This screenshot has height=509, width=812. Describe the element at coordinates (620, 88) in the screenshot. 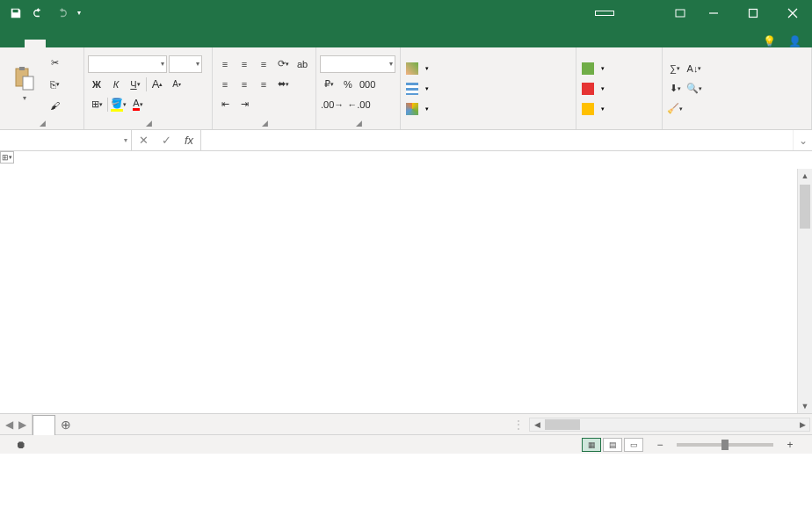

I see `group-cells: ▾ ▾ ▾` at that location.